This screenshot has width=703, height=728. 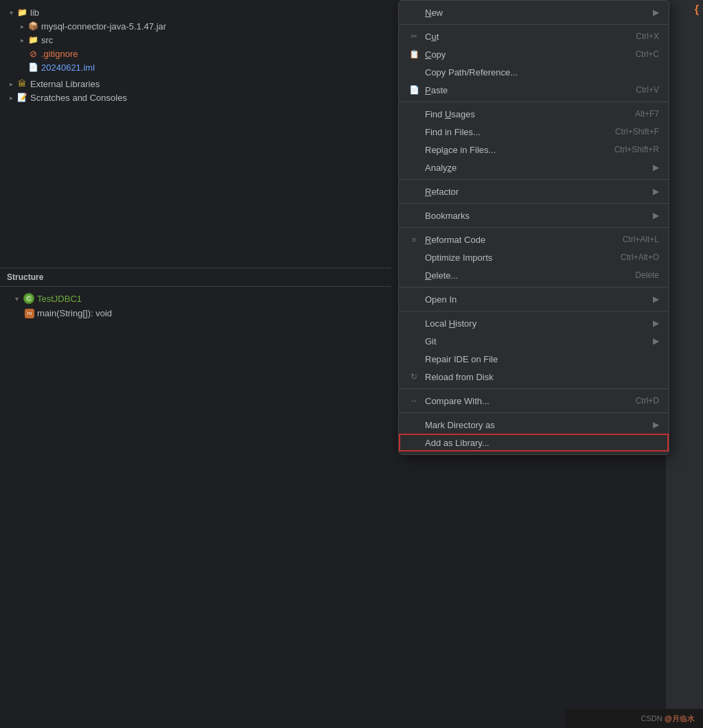 What do you see at coordinates (656, 167) in the screenshot?
I see `analyze-arrow: ▶` at bounding box center [656, 167].